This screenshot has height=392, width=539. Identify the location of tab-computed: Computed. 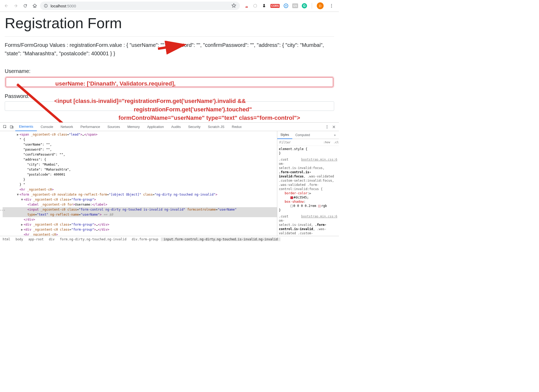
(303, 135).